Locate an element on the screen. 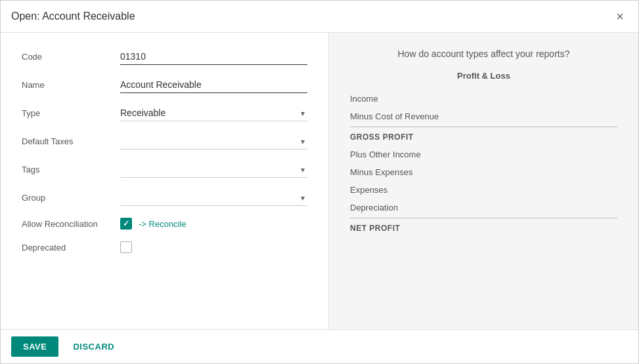  code-value is located at coordinates (214, 56).